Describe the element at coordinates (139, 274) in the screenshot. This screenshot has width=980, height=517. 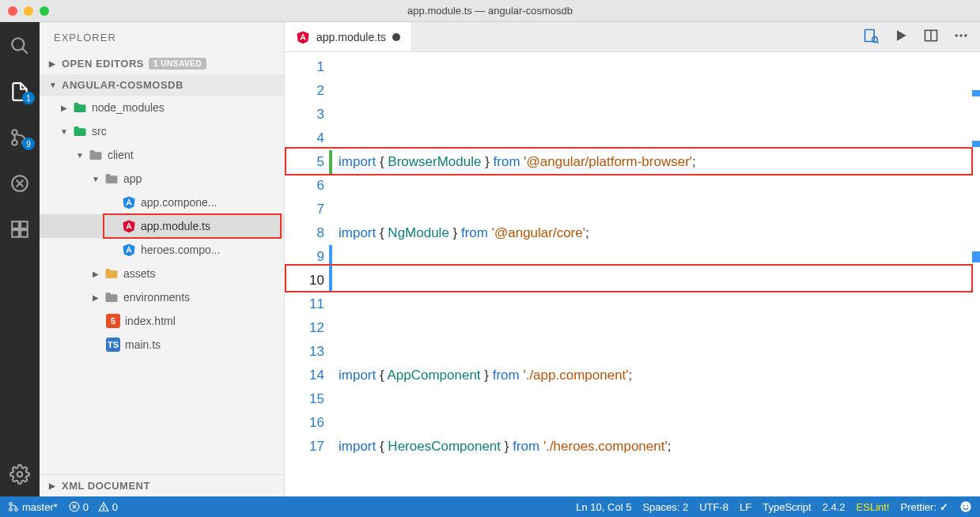
I see `tree-label: assets` at that location.